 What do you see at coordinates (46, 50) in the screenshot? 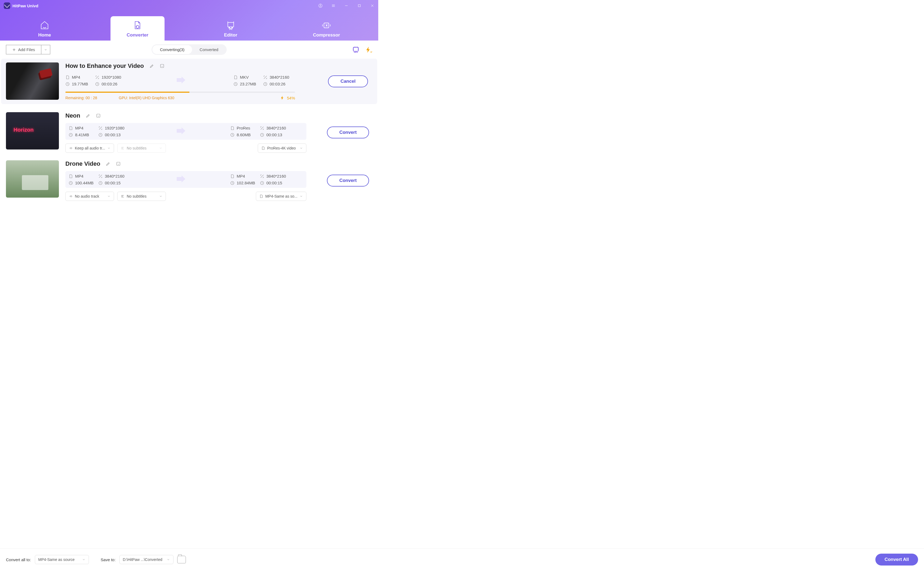
I see `add-files-dropdown` at bounding box center [46, 50].